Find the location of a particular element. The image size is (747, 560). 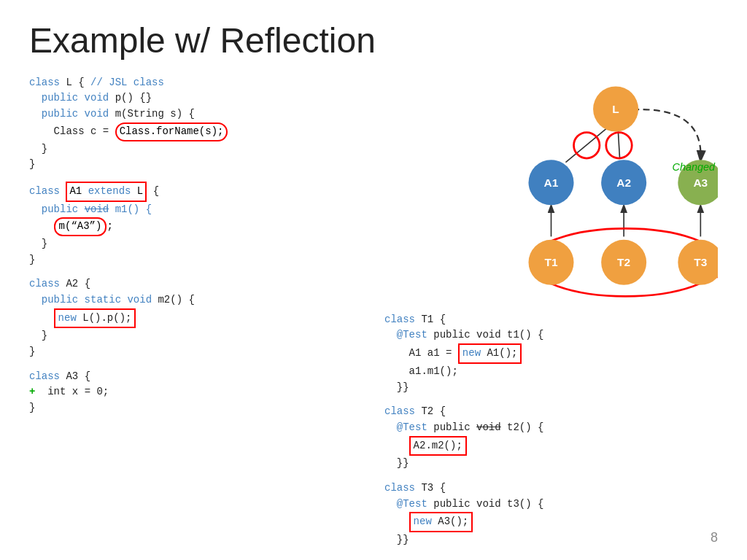

svg-text: T2 is located at coordinates (624, 262).